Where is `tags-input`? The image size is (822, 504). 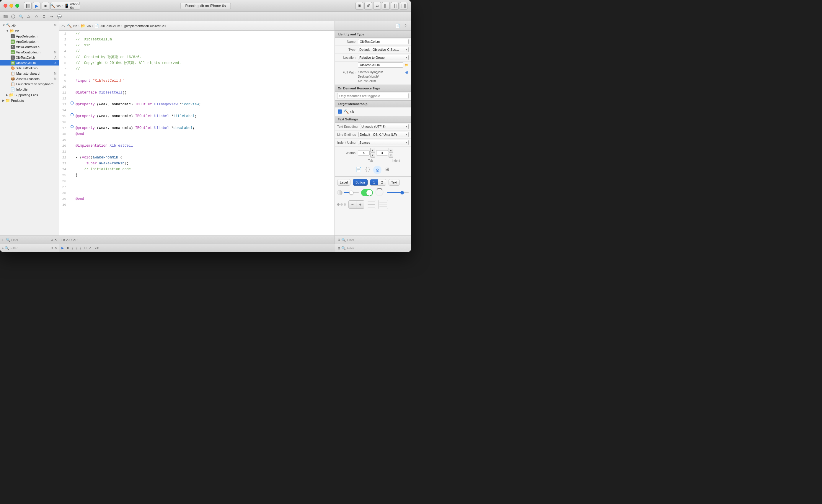
tags-input is located at coordinates (373, 96).